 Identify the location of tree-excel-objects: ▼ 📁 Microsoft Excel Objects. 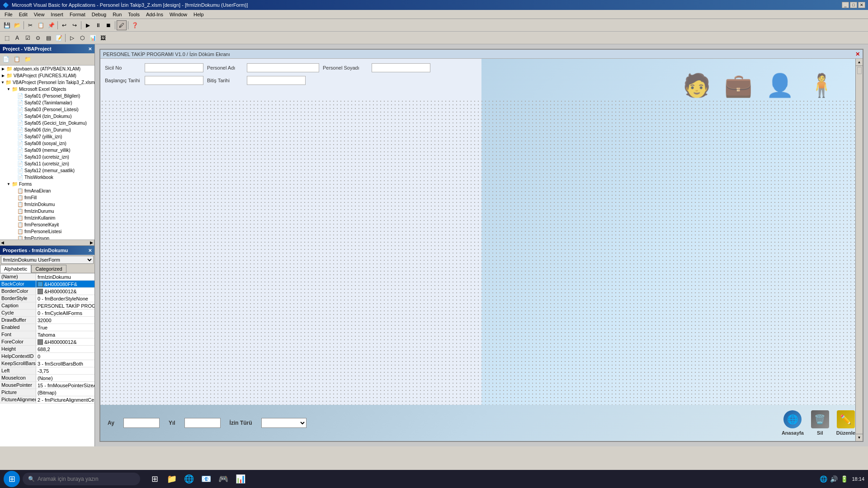
(47, 89).